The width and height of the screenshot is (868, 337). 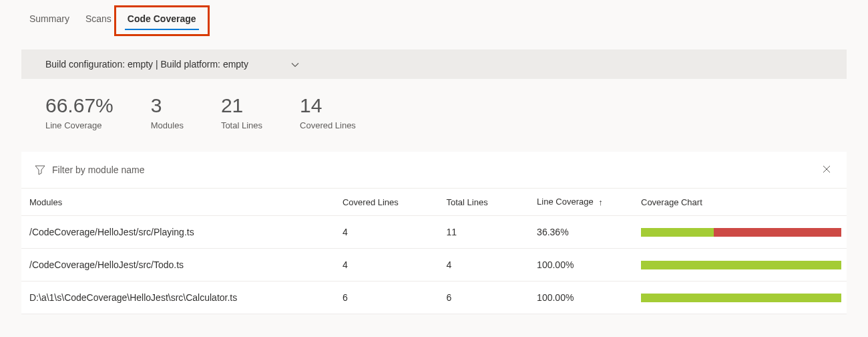 I want to click on cell-module: /CodeCoverage/HelloJest/src/Playing.ts, so click(x=179, y=233).